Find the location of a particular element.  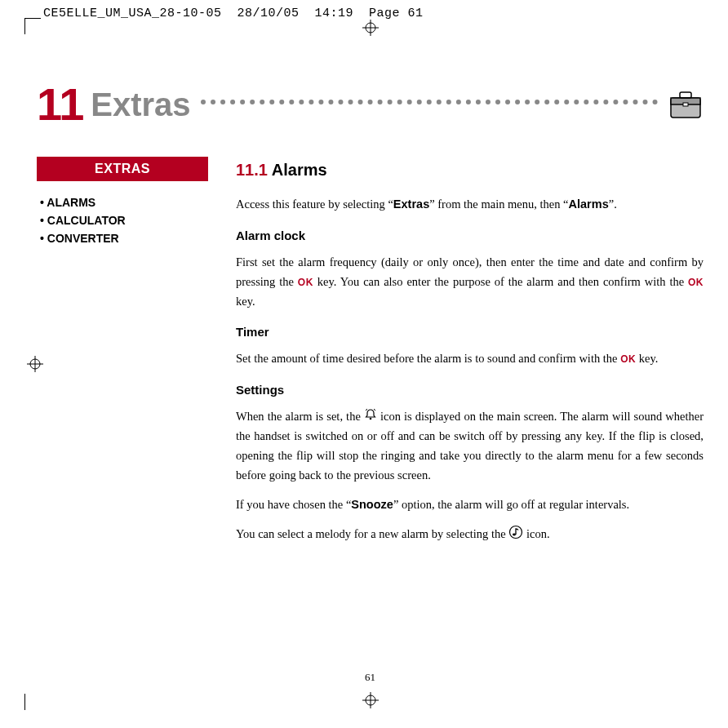

melody-paragraph: You can select a melody for a new alarm … is located at coordinates (470, 535).